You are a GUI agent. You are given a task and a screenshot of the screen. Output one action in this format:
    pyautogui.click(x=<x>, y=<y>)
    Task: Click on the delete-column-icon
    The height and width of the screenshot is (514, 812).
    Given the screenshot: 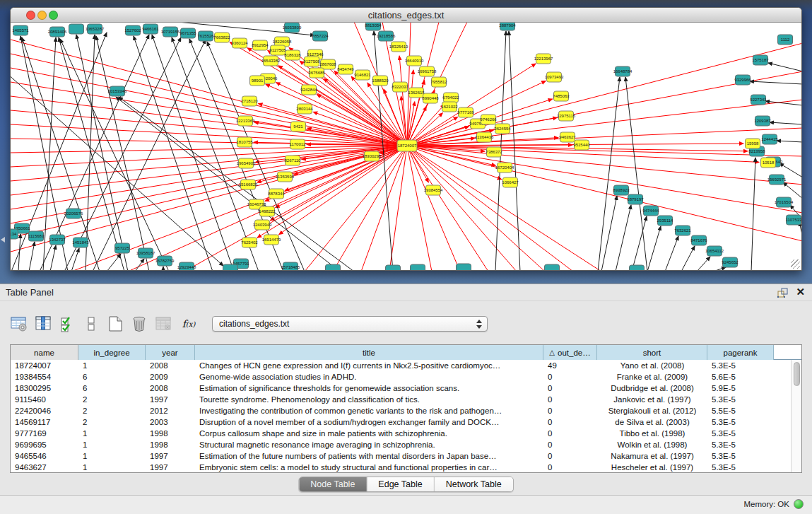 What is the action you would take?
    pyautogui.click(x=139, y=324)
    